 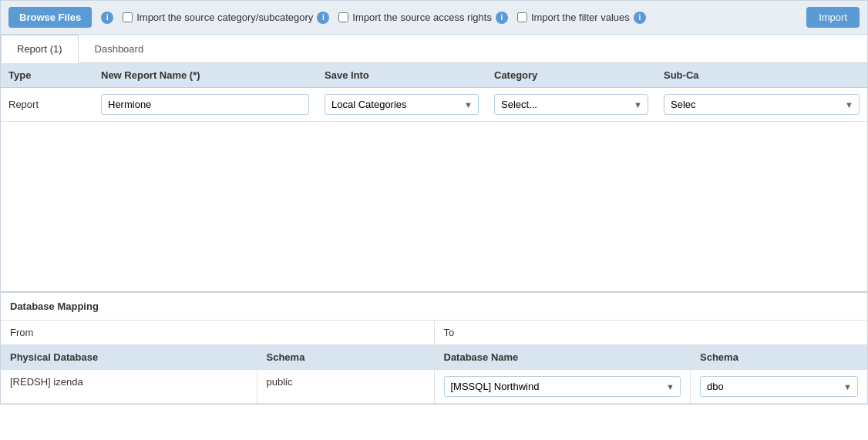 What do you see at coordinates (563, 387) in the screenshot?
I see `db-name-select-container: [MSSQL] Northwind ▼` at bounding box center [563, 387].